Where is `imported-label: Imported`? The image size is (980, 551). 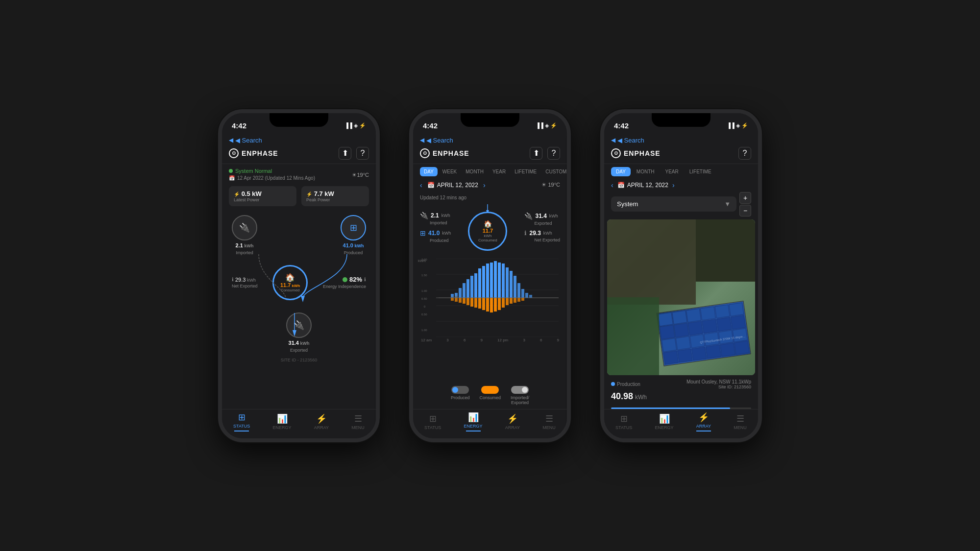 imported-label: Imported is located at coordinates (245, 253).